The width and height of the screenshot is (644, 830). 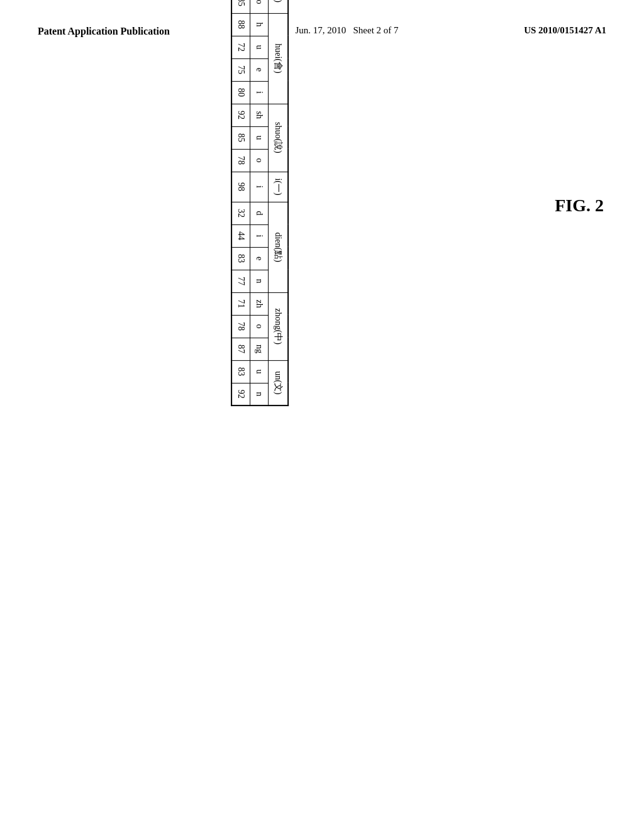 What do you see at coordinates (259, 25) in the screenshot?
I see `phoneme-cell: h` at bounding box center [259, 25].